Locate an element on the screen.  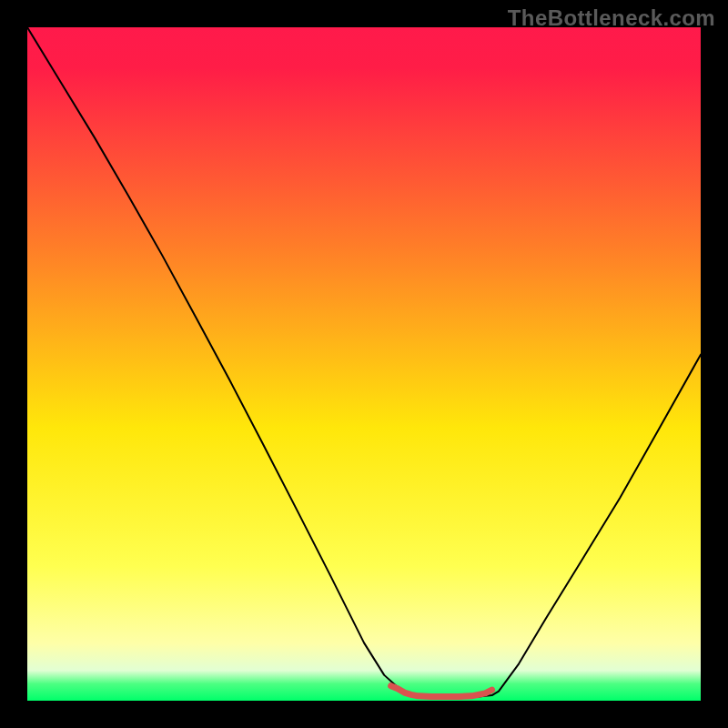
watermark-label: TheBottleneck.com is located at coordinates (612, 18).